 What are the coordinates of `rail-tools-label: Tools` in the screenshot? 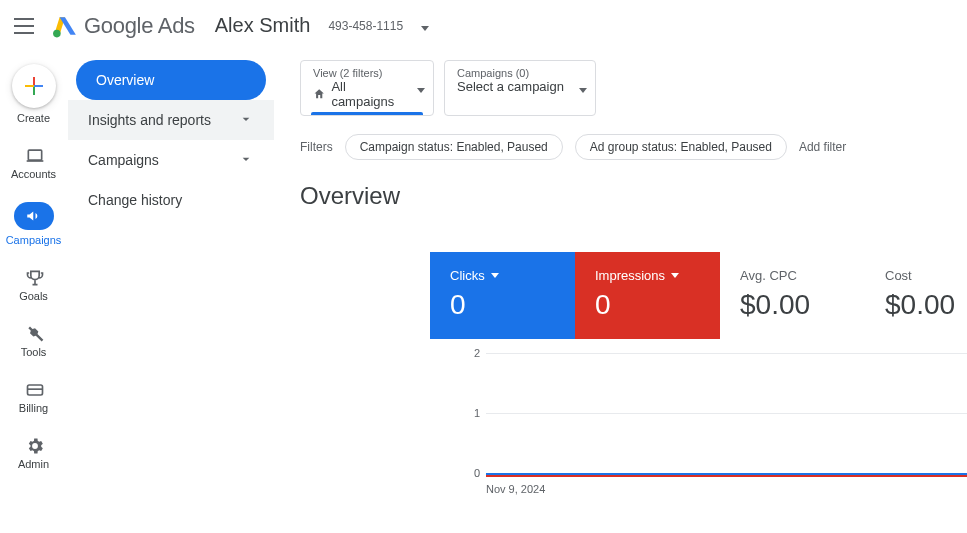 It's located at (34, 352).